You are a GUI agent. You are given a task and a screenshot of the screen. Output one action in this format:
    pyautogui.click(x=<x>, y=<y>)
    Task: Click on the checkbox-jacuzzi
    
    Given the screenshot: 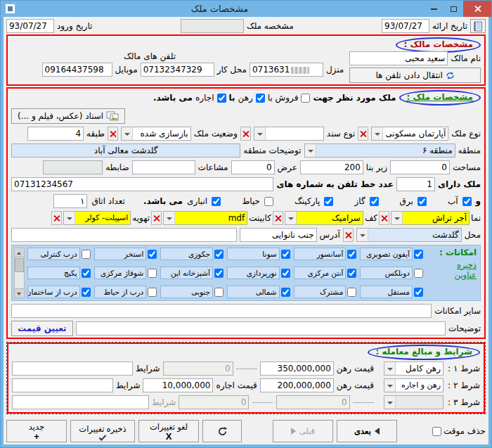 What is the action you would take?
    pyautogui.click(x=219, y=255)
    